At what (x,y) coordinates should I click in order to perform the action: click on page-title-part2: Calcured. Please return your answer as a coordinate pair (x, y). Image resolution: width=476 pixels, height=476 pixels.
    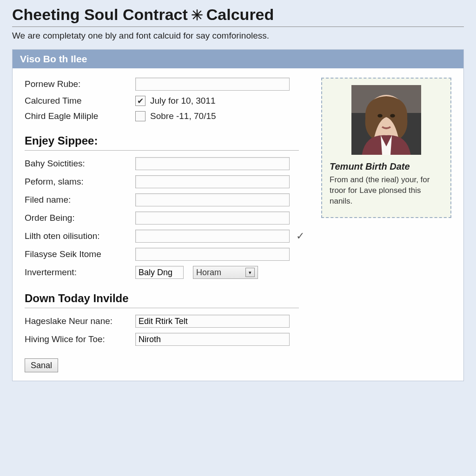
    Looking at the image, I should click on (240, 15).